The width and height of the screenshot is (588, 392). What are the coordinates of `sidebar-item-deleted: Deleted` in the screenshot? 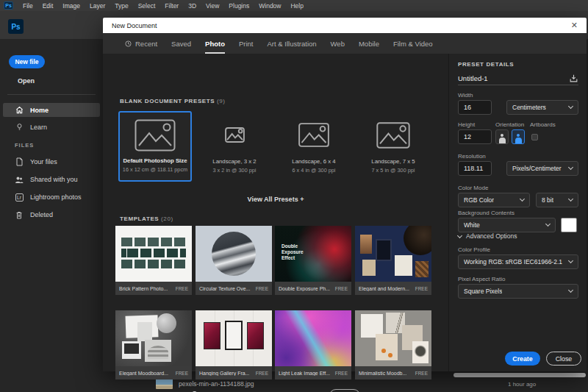 It's located at (51, 215).